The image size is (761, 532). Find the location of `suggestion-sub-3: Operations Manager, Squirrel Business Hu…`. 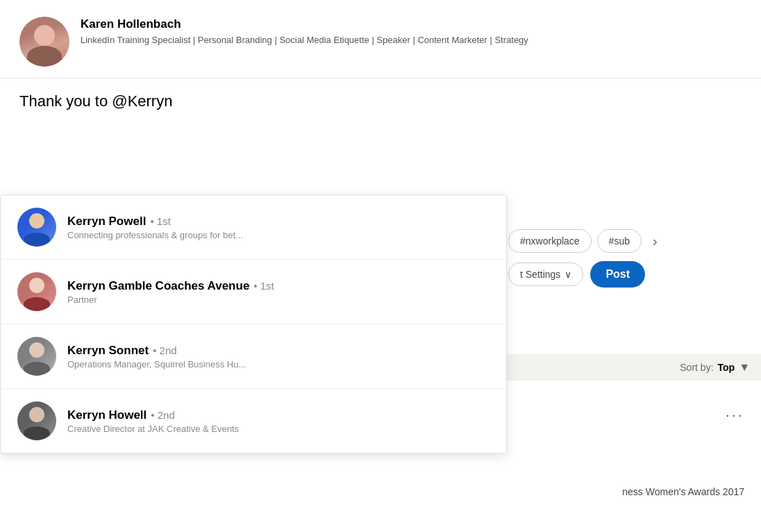

suggestion-sub-3: Operations Manager, Squirrel Business Hu… is located at coordinates (278, 364).